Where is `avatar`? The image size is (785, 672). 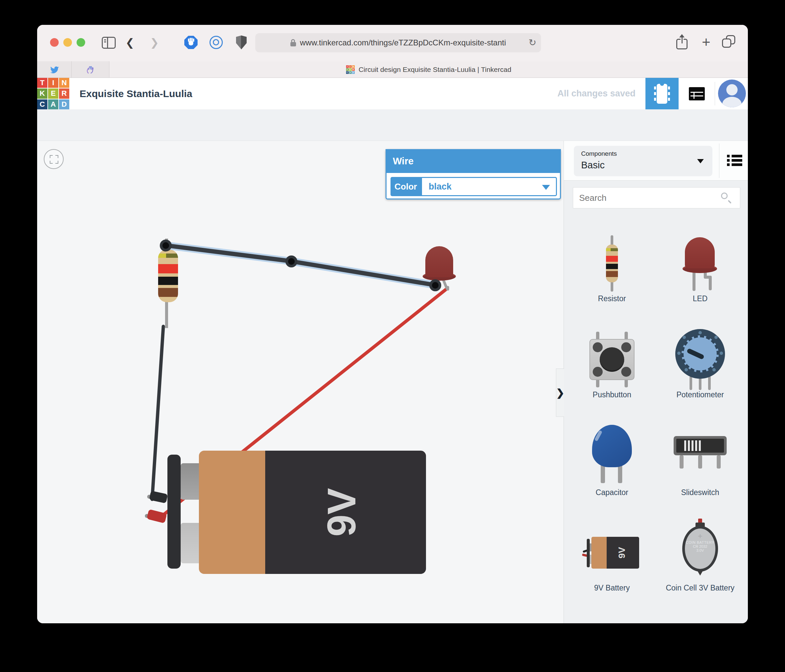 avatar is located at coordinates (732, 93).